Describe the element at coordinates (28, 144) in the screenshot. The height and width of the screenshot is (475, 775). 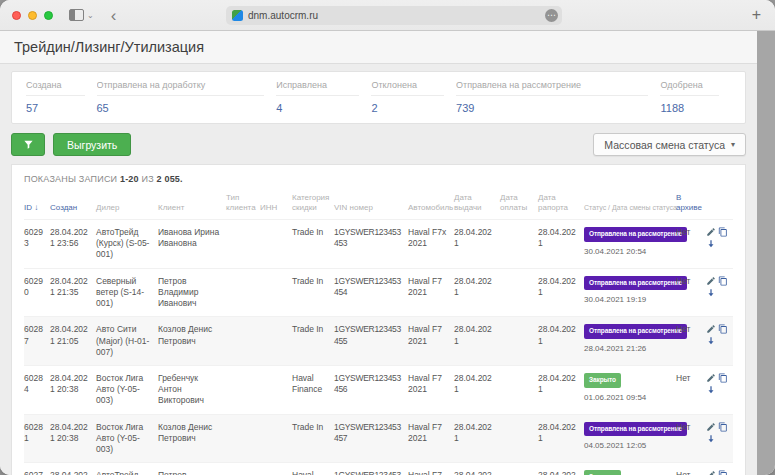
I see `filter-button` at that location.